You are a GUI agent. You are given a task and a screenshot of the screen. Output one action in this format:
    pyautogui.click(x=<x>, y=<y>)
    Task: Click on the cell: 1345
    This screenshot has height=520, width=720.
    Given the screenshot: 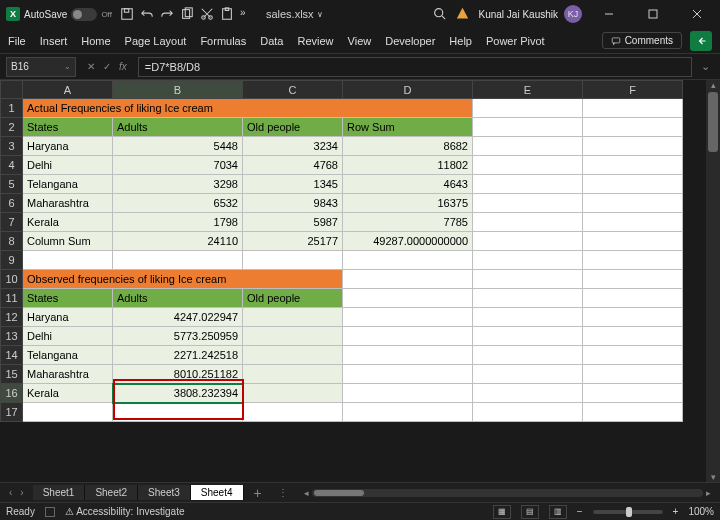 What is the action you would take?
    pyautogui.click(x=293, y=184)
    